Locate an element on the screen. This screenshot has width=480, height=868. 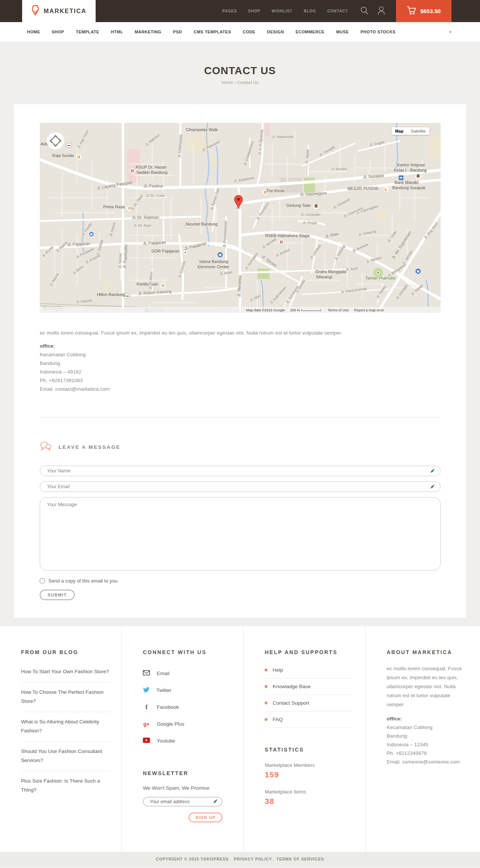
park-icon is located at coordinates (378, 273).